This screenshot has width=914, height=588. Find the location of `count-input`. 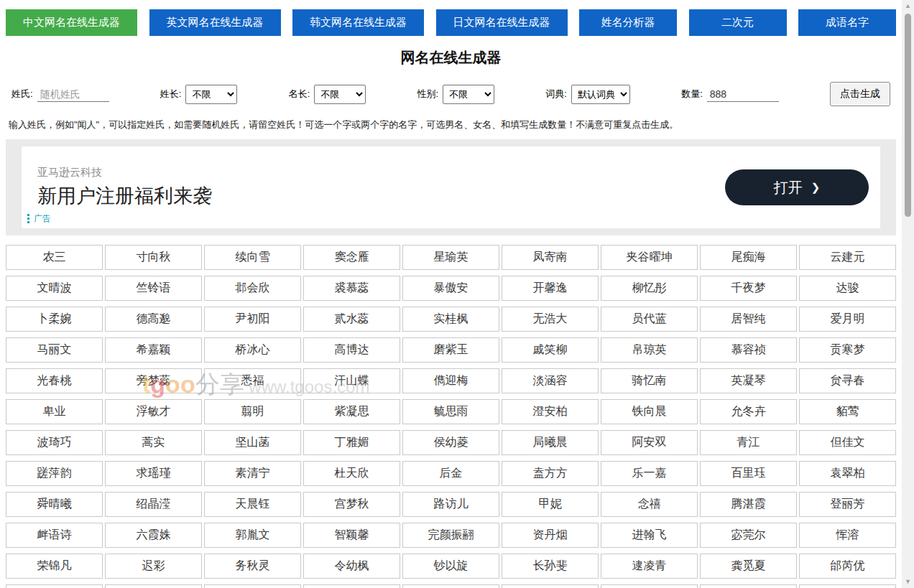

count-input is located at coordinates (743, 95).